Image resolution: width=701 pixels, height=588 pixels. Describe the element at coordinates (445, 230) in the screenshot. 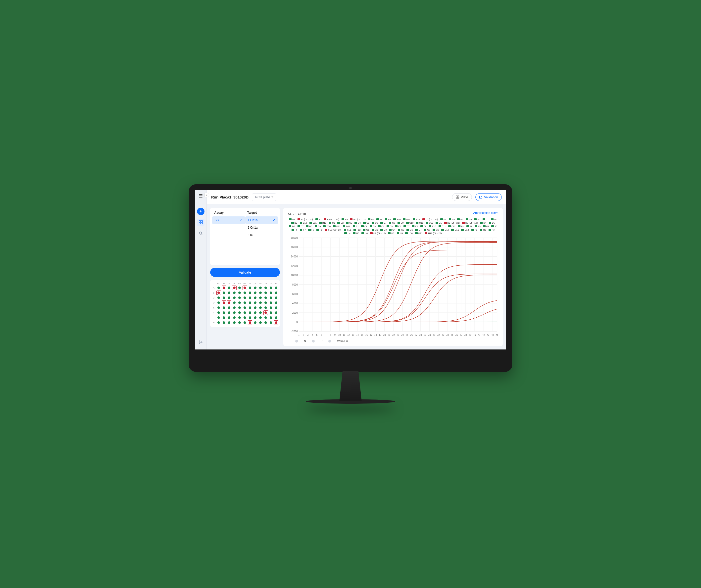

I see `legend-G10: G10` at that location.